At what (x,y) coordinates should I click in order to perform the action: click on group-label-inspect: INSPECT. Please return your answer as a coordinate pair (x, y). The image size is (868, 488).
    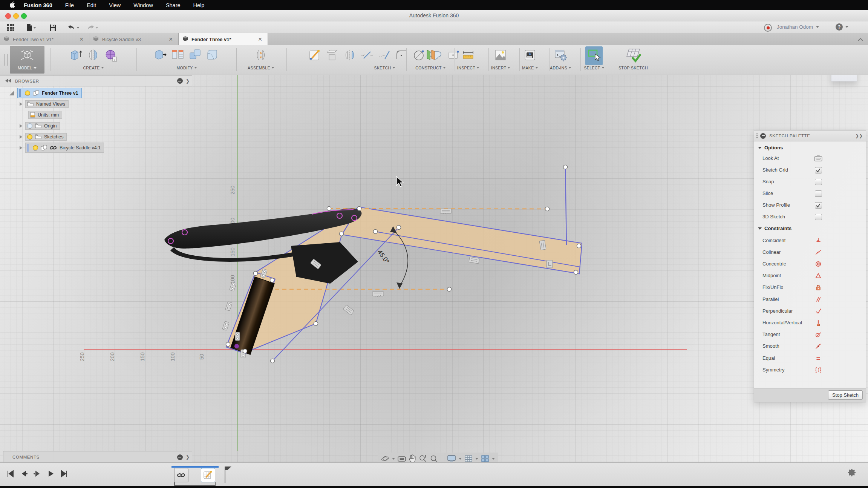
    Looking at the image, I should click on (466, 68).